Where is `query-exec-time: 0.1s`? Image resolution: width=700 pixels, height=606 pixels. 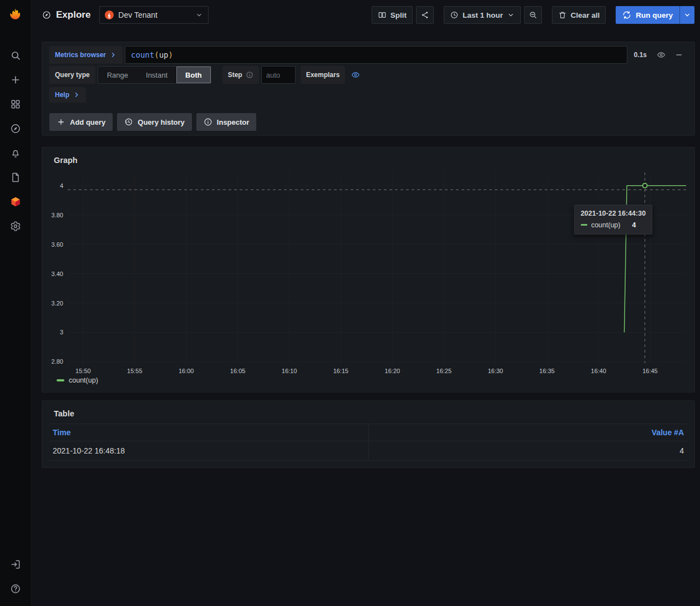
query-exec-time: 0.1s is located at coordinates (640, 55).